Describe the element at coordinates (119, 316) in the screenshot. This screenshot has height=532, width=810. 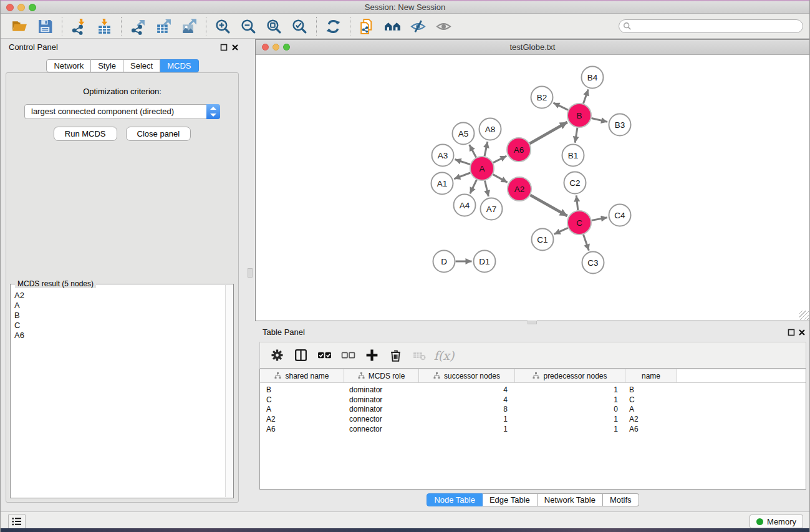
I see `mcds-result-item: B` at that location.